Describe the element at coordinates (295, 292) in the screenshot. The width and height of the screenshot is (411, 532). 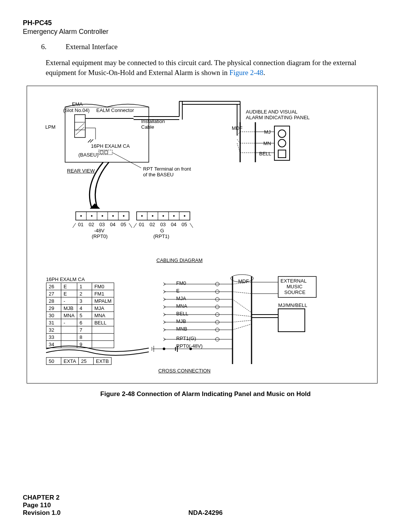
I see `label-ext-music-c: SOURCE` at that location.